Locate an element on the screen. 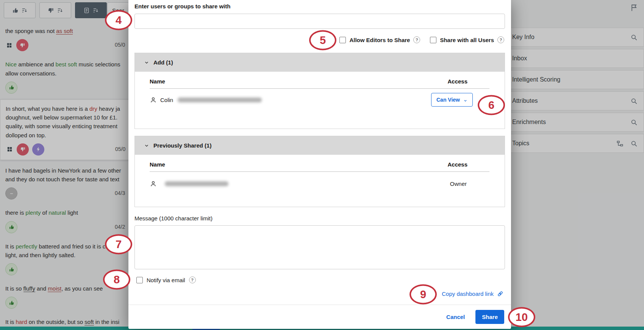 The image size is (644, 330). add-section-body: Name Access Colin Can View is located at coordinates (320, 100).